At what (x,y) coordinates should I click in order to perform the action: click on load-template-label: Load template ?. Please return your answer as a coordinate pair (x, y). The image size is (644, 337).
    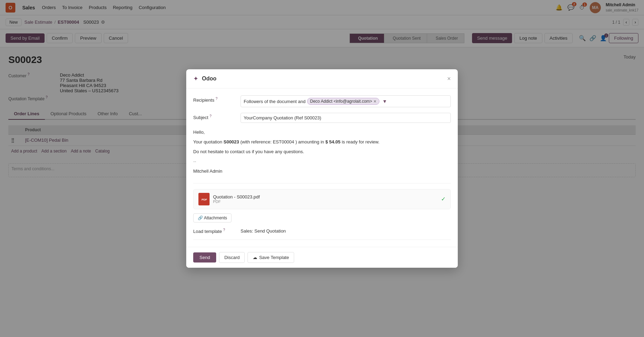
    Looking at the image, I should click on (214, 231).